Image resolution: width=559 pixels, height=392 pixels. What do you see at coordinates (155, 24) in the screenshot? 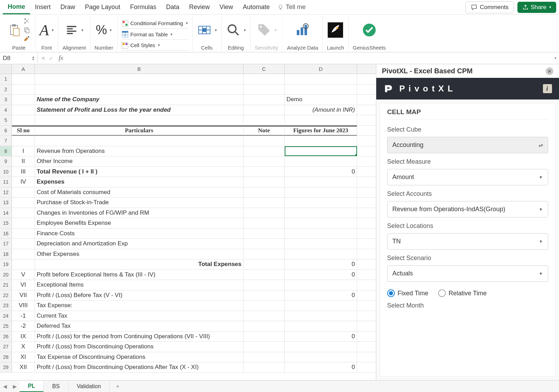
I see `conditional-formatting-button: Conditional Formatting ▾` at bounding box center [155, 24].